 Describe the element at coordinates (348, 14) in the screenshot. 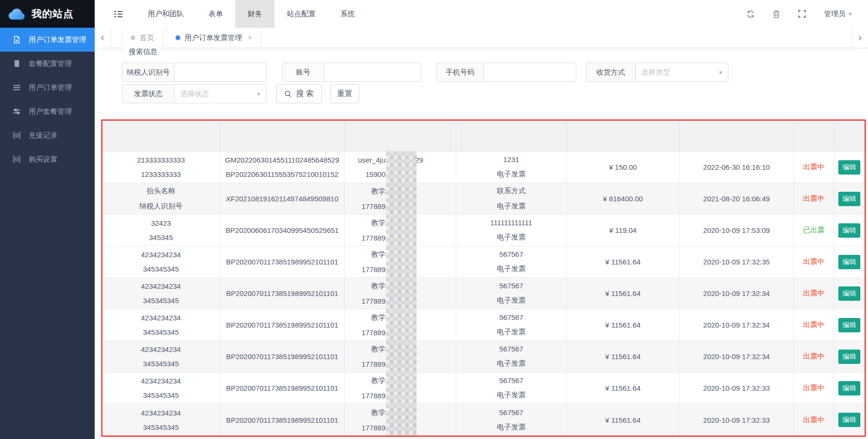

I see `nav-item-label: 系统` at that location.